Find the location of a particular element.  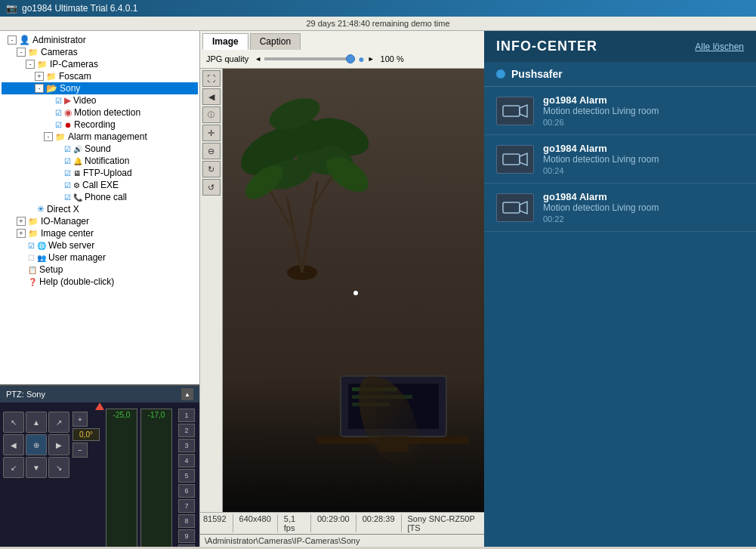

ptz-preset-1: 1 is located at coordinates (187, 415).